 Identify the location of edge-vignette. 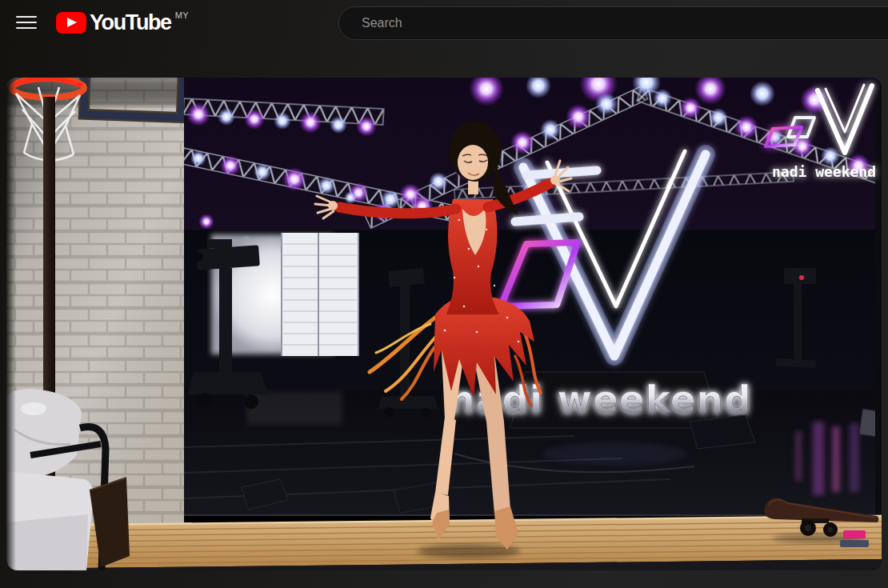
(11, 324).